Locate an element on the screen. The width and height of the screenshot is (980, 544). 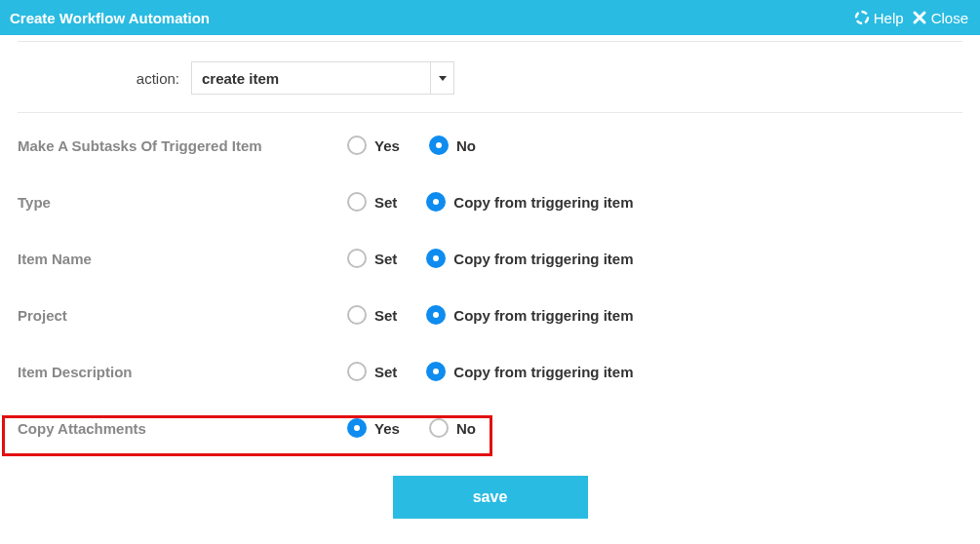
option-row-label: Item Description is located at coordinates (182, 372).